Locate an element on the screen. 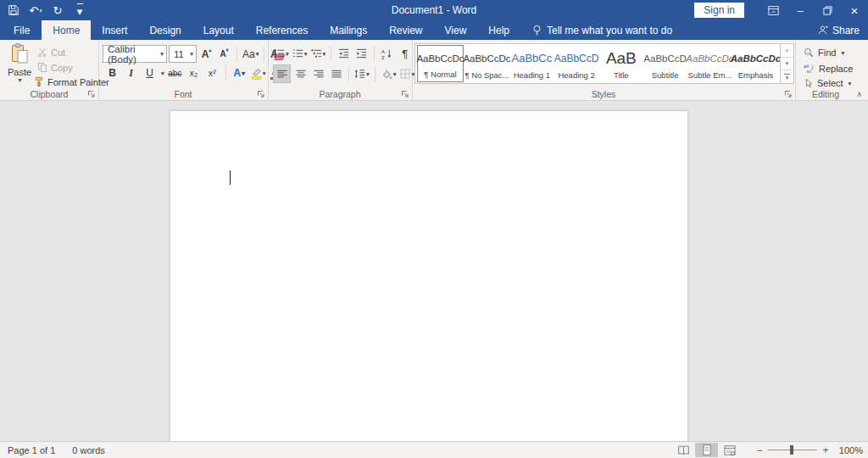 Image resolution: width=868 pixels, height=458 pixels. tell-me-box: Tell me what you want to do is located at coordinates (602, 31).